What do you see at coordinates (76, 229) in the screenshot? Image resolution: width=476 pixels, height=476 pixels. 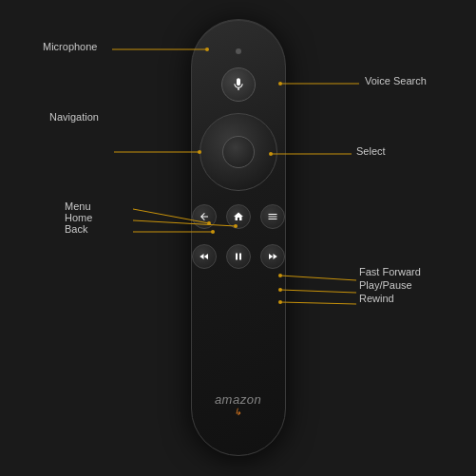 I see `back-label: Back` at bounding box center [76, 229].